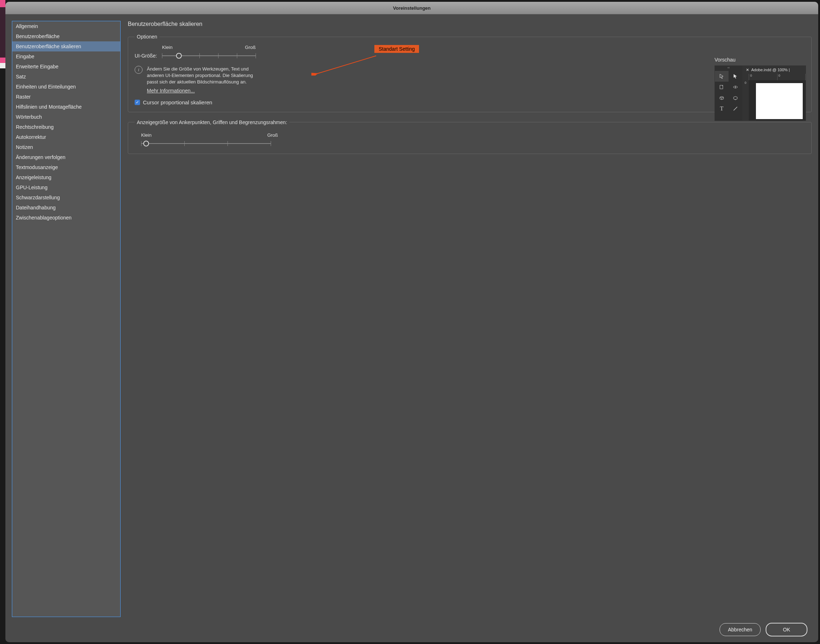 The width and height of the screenshot is (820, 644). I want to click on collapse-icon: ‹‹, so click(729, 69).